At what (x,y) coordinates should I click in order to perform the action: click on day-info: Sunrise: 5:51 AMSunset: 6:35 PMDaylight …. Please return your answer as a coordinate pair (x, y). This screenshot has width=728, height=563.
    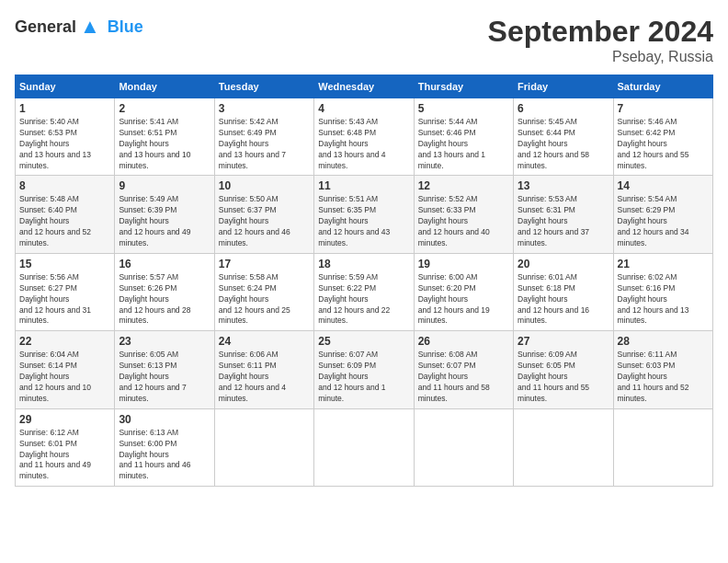
    Looking at the image, I should click on (364, 221).